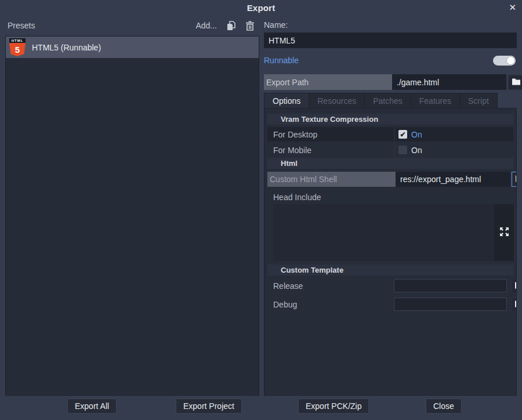 This screenshot has height=420, width=522. What do you see at coordinates (390, 82) in the screenshot?
I see `export-path-row: Export Path` at bounding box center [390, 82].